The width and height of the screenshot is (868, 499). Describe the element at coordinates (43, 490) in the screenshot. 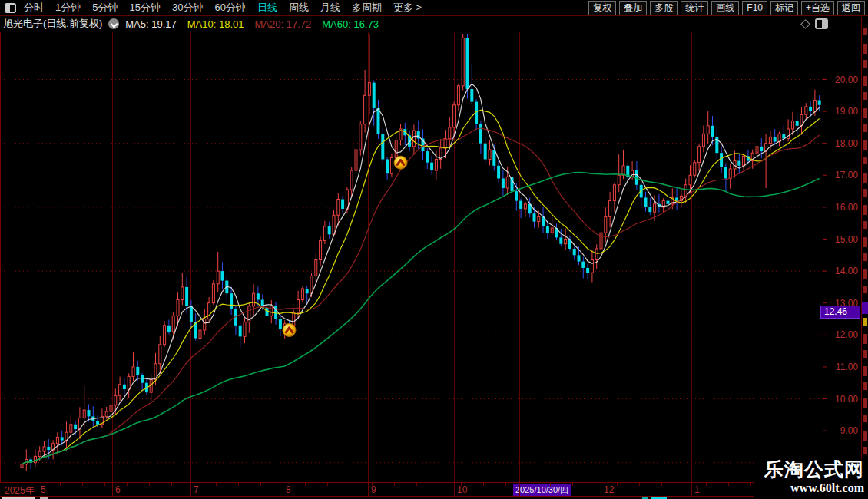

I see `axis-month-label: 5` at that location.